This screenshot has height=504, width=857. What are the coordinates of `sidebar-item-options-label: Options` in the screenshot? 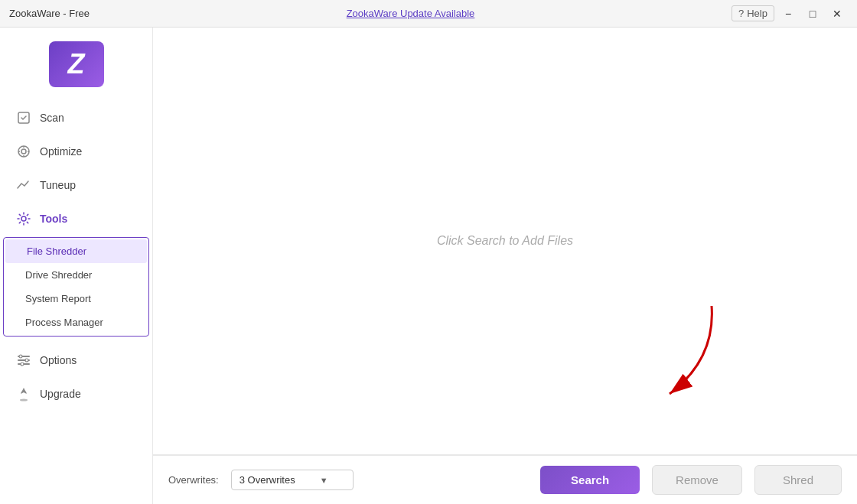 It's located at (58, 360).